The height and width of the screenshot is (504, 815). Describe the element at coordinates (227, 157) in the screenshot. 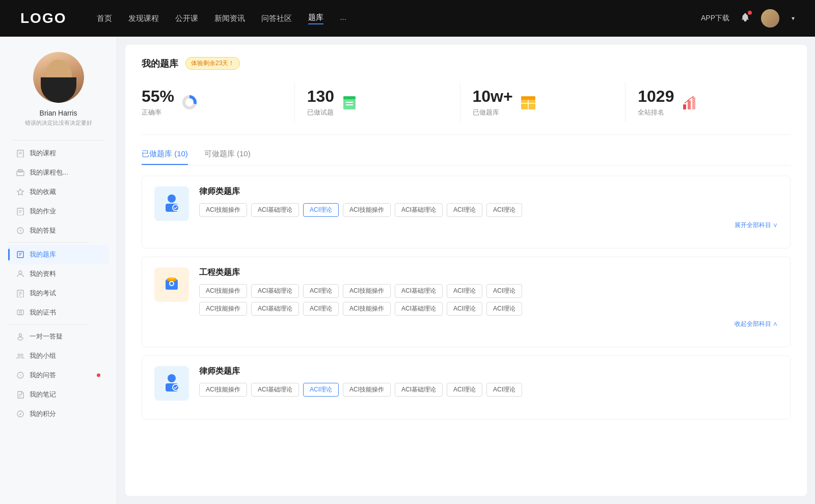

I see `tab-available: 可做题库 (10)` at that location.